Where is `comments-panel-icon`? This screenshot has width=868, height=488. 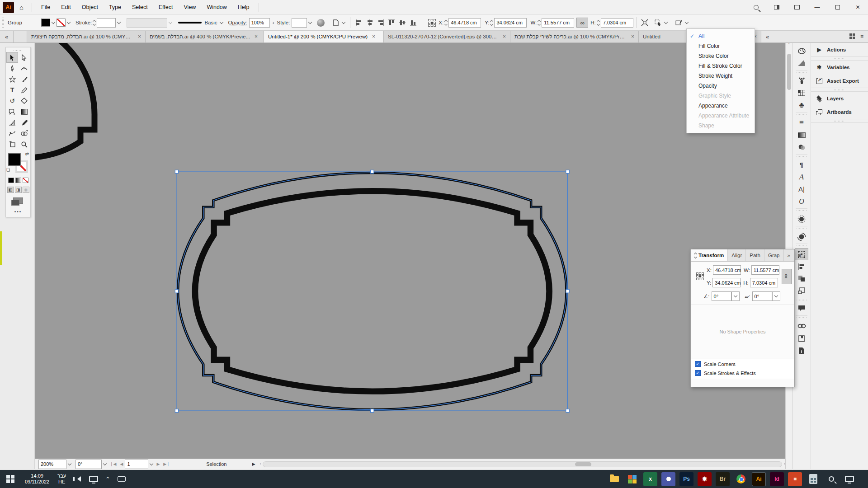
comments-panel-icon is located at coordinates (802, 308).